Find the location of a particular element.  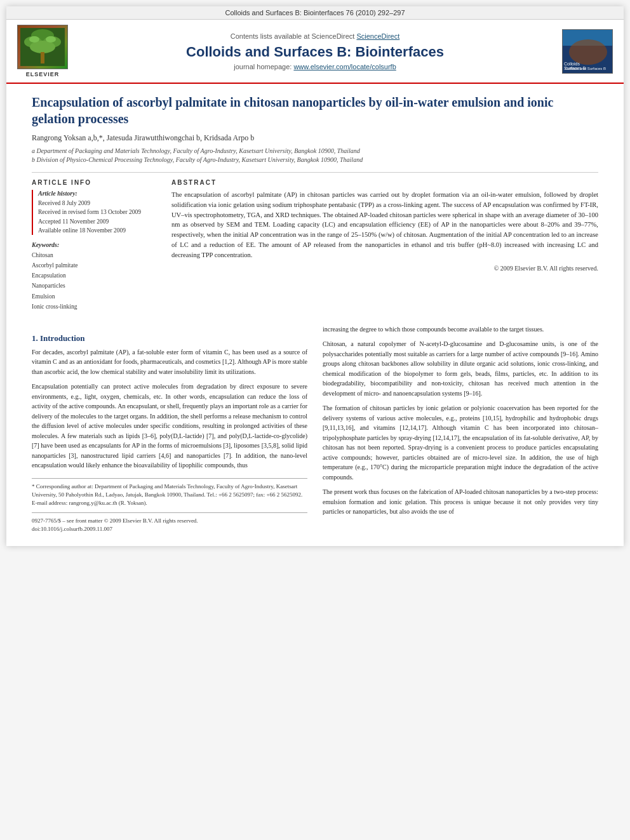

footer-doi: doi:10.1016/j.colsurfb.2009.11.007 is located at coordinates (170, 530).